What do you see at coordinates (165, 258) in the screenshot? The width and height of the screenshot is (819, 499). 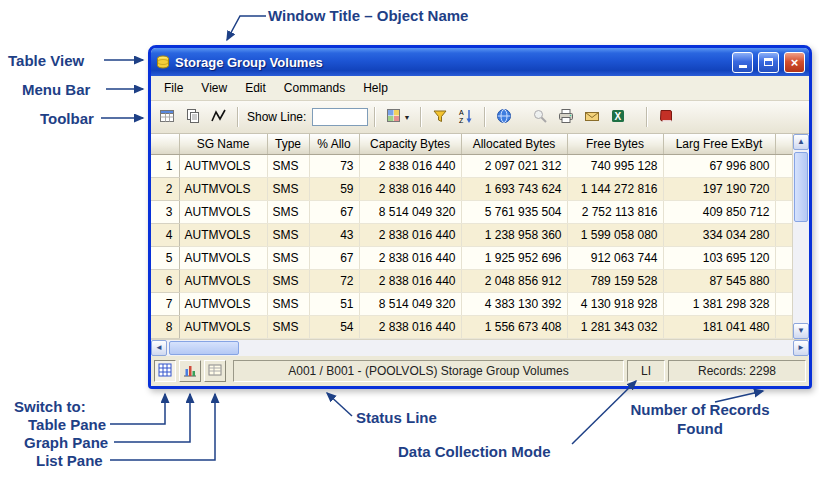 I see `row-number-cell: 5` at bounding box center [165, 258].